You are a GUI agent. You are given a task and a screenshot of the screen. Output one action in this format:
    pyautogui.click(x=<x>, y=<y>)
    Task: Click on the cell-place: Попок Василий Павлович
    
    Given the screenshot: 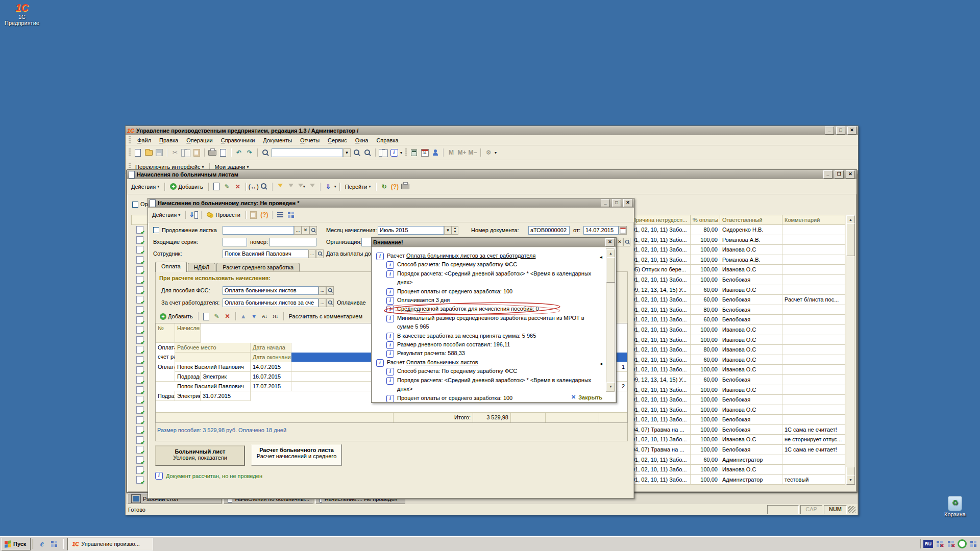 What is the action you would take?
    pyautogui.click(x=213, y=387)
    